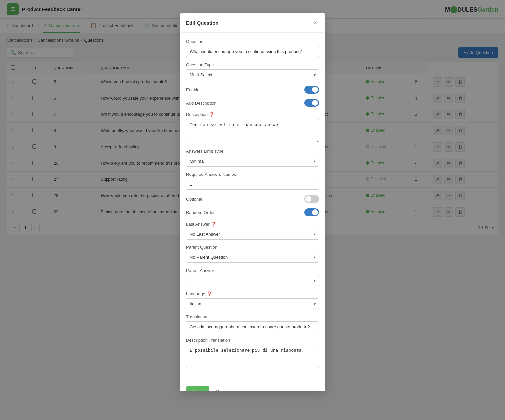 The width and height of the screenshot is (505, 420). What do you see at coordinates (252, 151) in the screenshot?
I see `answers-limit-type-label: Answers Limit Type` at bounding box center [252, 151].